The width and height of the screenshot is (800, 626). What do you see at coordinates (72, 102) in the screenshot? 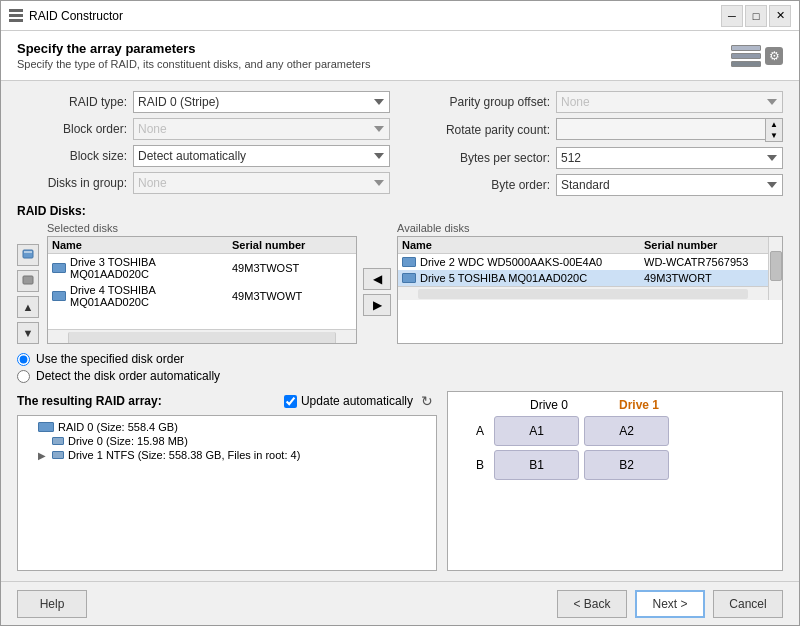
I see `raid-type-label: RAID type:` at bounding box center [72, 102].